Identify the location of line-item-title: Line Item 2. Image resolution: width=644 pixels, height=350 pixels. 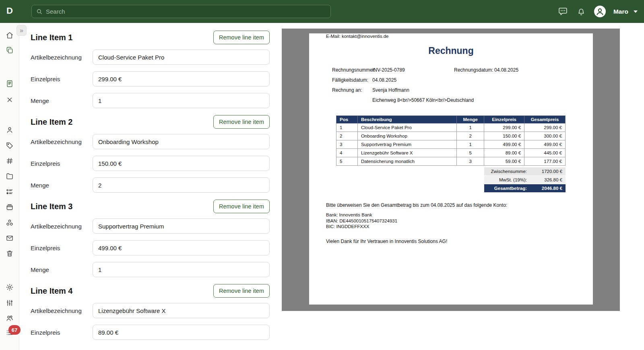
(52, 122).